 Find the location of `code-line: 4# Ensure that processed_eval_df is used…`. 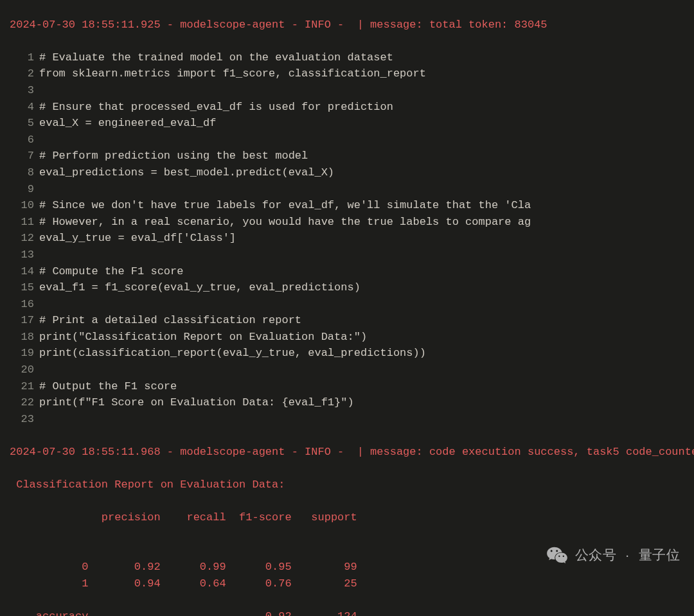

code-line: 4# Ensure that processed_eval_df is used… is located at coordinates (347, 107).